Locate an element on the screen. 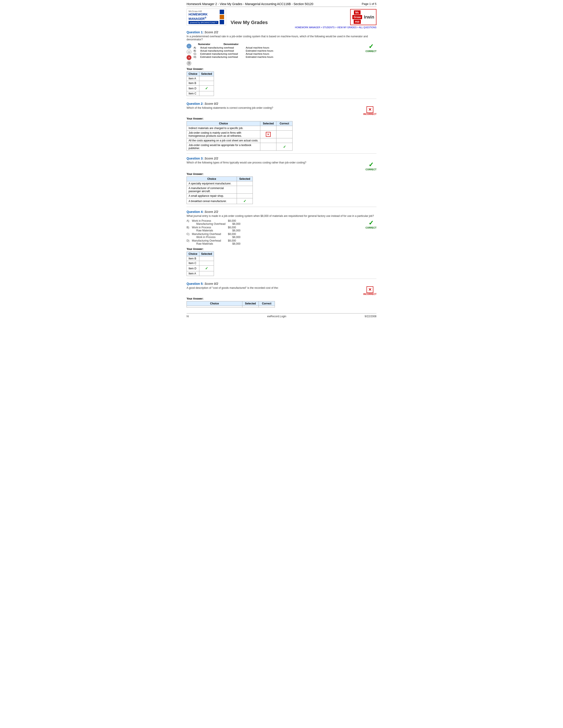  question-5-title: Question 5: Score 0/2 is located at coordinates (282, 284).